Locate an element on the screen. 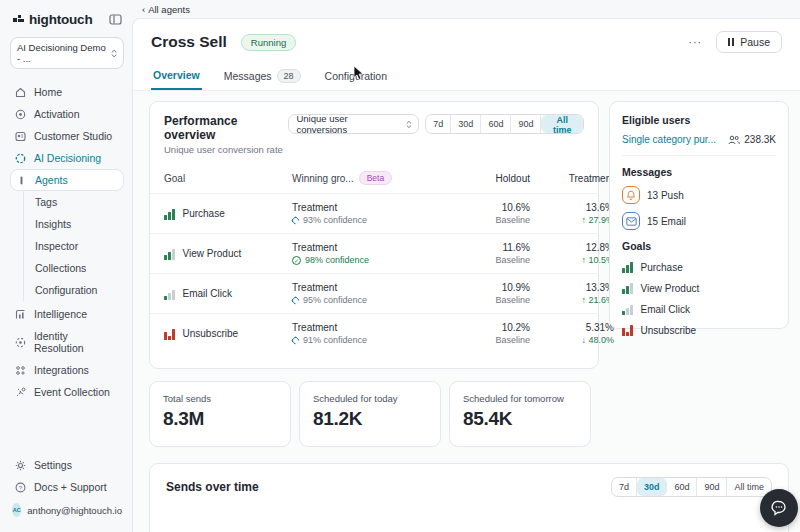  tab-overview: Overview is located at coordinates (176, 76).